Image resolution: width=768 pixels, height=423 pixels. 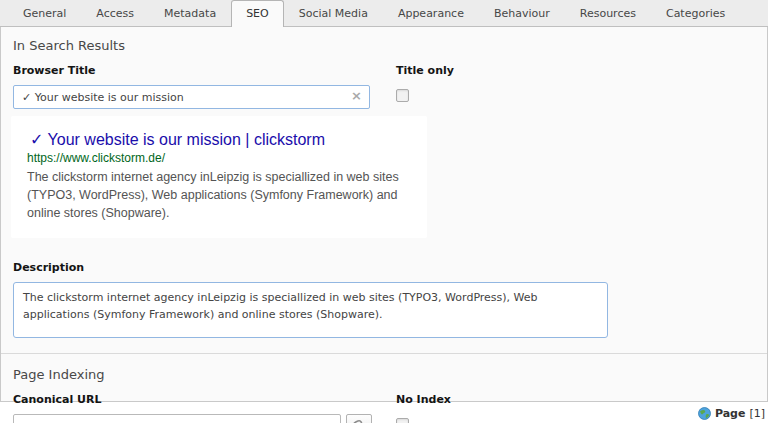 I want to click on tab-general: General, so click(x=44, y=13).